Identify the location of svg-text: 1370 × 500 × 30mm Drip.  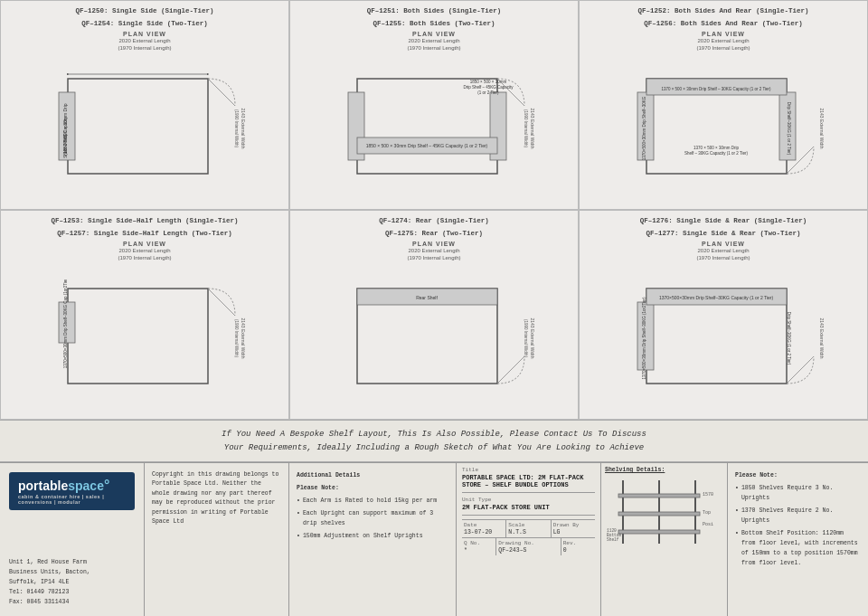
(716, 148).